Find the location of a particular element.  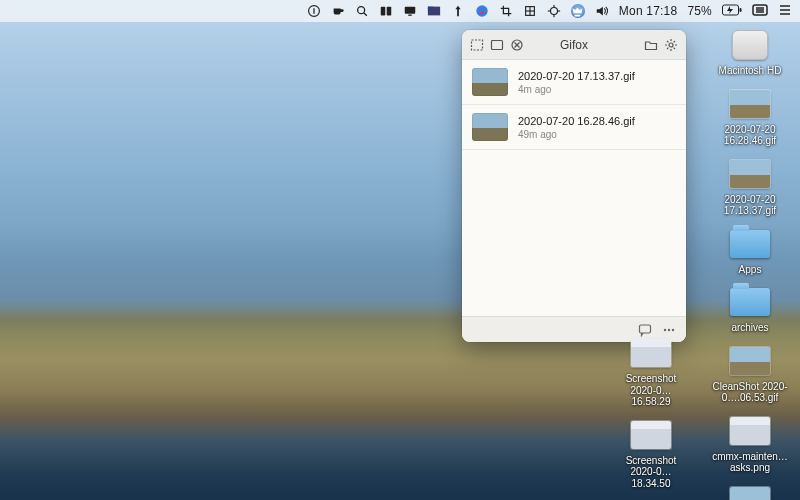

desktop-icon: 2020-07-20 16.28.46.gif is located at coordinates (750, 117).